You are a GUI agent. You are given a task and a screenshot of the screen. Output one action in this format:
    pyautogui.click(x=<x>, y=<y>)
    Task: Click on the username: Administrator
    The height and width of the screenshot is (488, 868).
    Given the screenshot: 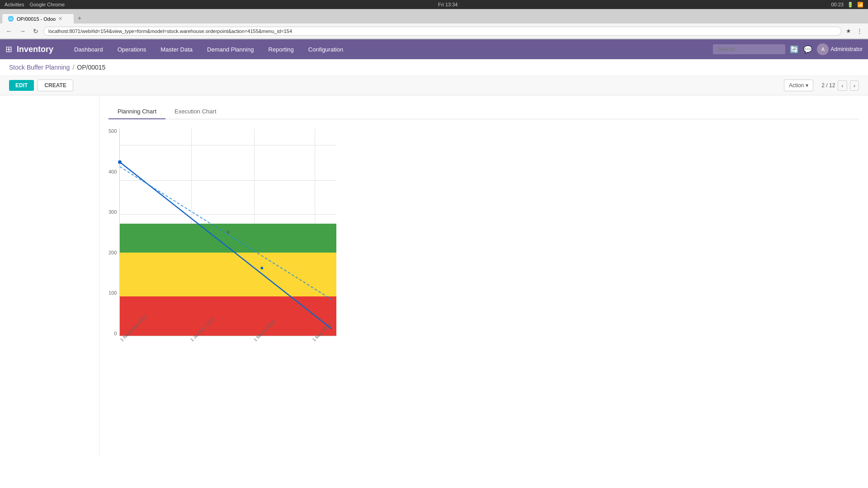 What is the action you would take?
    pyautogui.click(x=846, y=49)
    